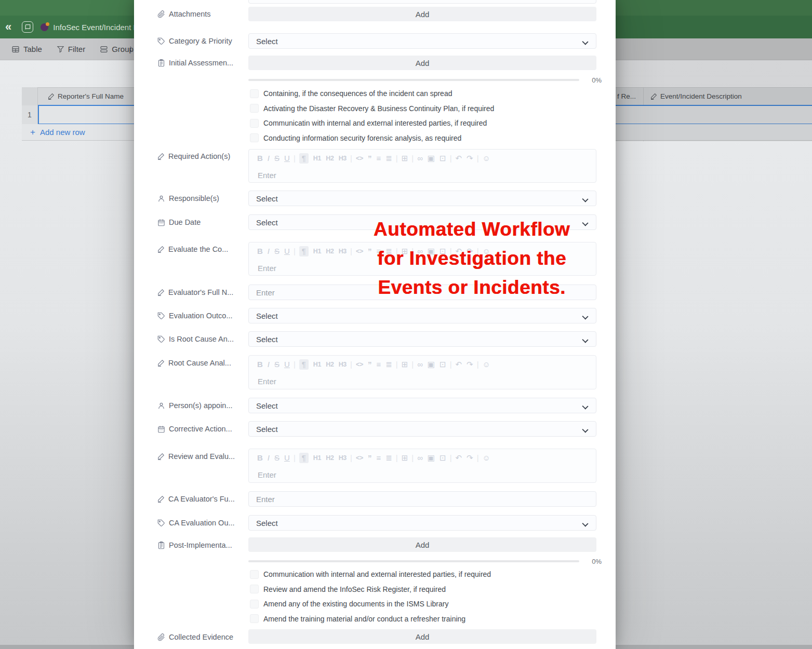 The image size is (812, 649). I want to click on ca-evaluation-outcome-select: Select, so click(422, 523).